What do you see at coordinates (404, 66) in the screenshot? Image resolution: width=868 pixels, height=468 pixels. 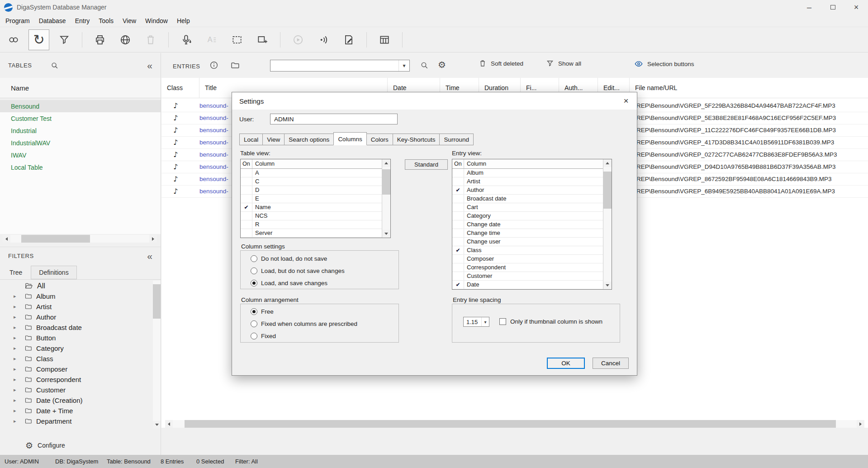 I see `chevron-down-icon: ▾` at bounding box center [404, 66].